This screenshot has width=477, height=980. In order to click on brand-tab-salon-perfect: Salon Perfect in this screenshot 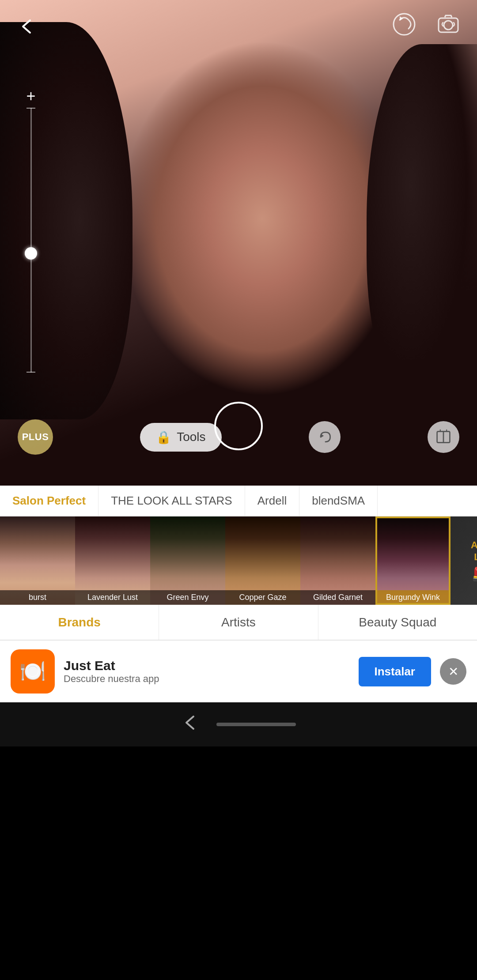, I will do `click(49, 501)`.